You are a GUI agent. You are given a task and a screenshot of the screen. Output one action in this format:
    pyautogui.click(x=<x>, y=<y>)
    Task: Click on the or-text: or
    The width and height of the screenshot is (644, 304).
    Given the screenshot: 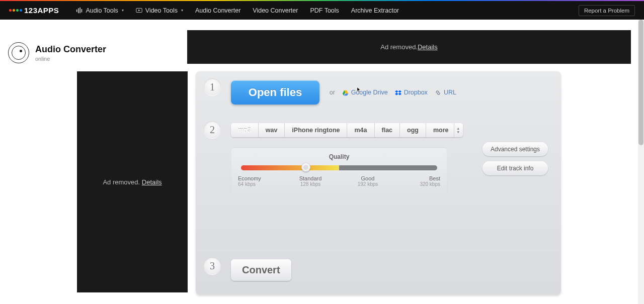 What is the action you would take?
    pyautogui.click(x=332, y=92)
    